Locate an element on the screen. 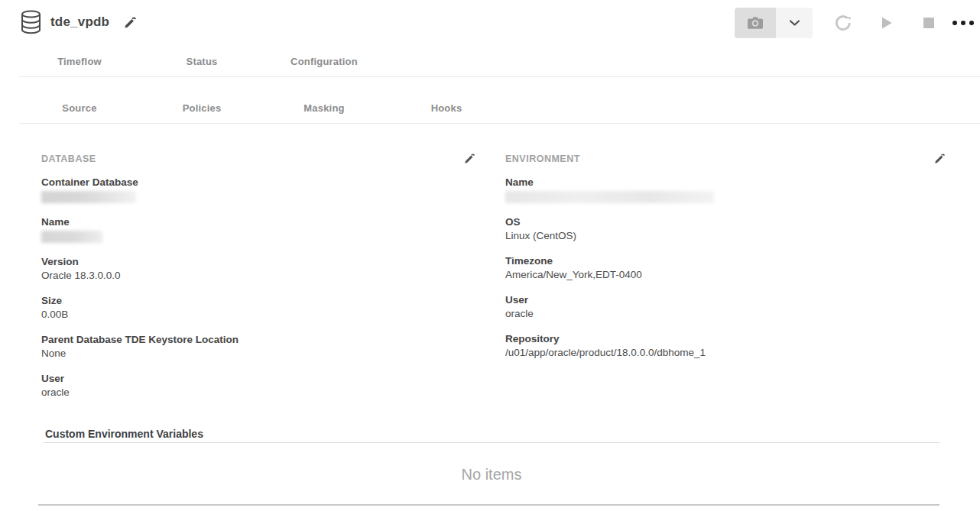 Image resolution: width=980 pixels, height=511 pixels. play-icon is located at coordinates (886, 23).